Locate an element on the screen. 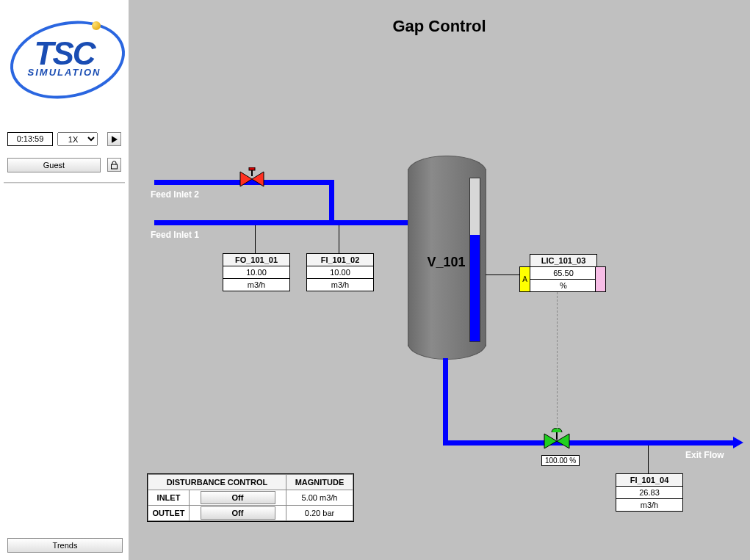  lock-button is located at coordinates (115, 164).